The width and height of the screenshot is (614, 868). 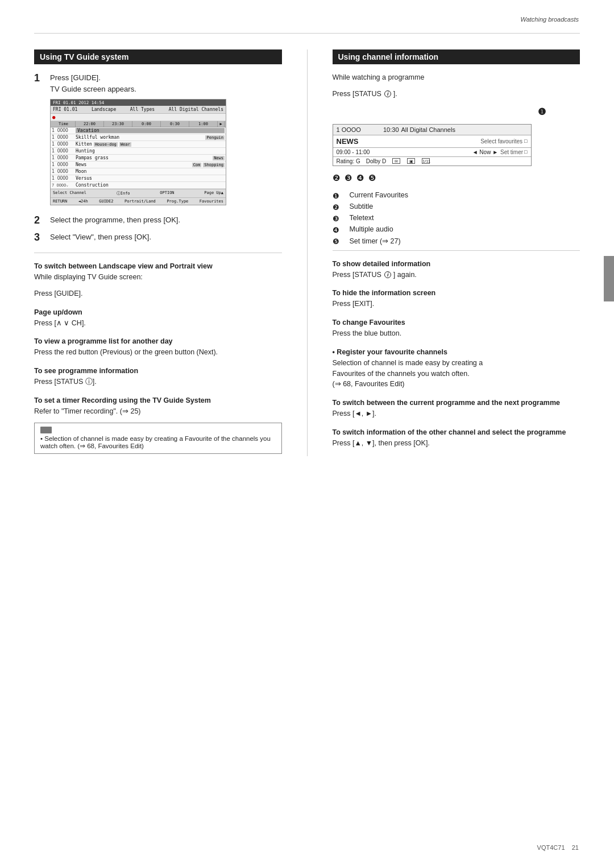 I want to click on fav-checkbox: □, so click(x=525, y=141).